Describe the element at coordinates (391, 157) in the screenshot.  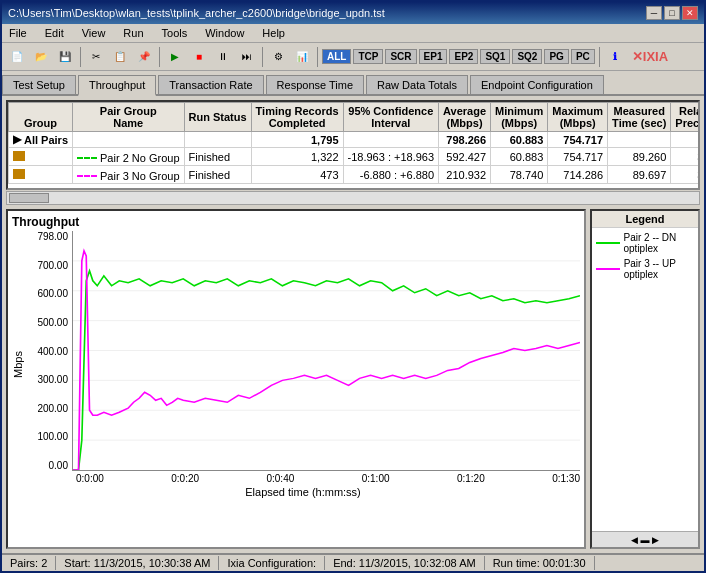
I see `cell-confidence: -18.963 : +18.963` at that location.